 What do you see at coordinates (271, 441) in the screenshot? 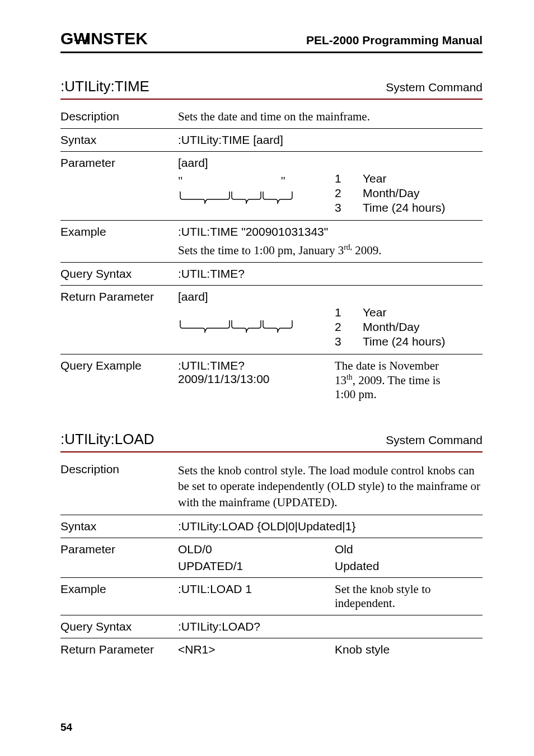
I see `section-utility-load-header: :UTILity:LOAD System Command` at bounding box center [271, 441].